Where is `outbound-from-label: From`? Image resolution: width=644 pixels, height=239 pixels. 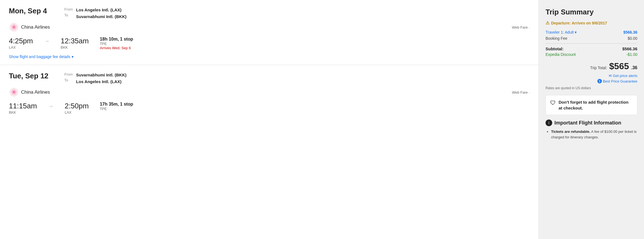
outbound-from-label: From is located at coordinates (69, 9).